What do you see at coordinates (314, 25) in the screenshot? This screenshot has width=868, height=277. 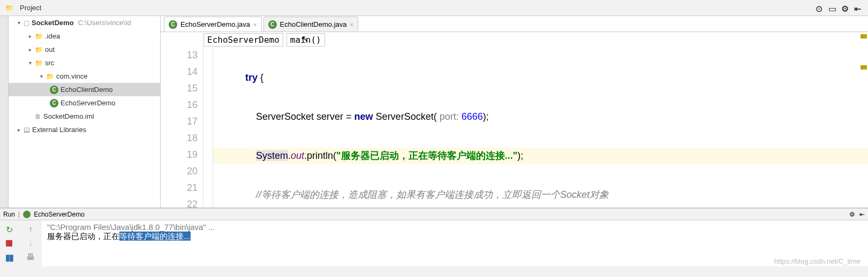 I see `tab-label: EchoClientDemo.java` at bounding box center [314, 25].